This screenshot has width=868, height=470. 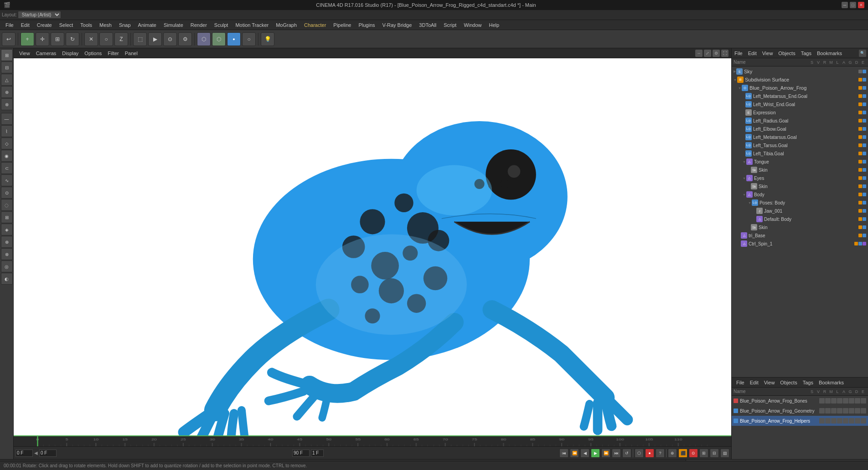 I want to click on rotate-button: ↻, so click(x=72, y=39).